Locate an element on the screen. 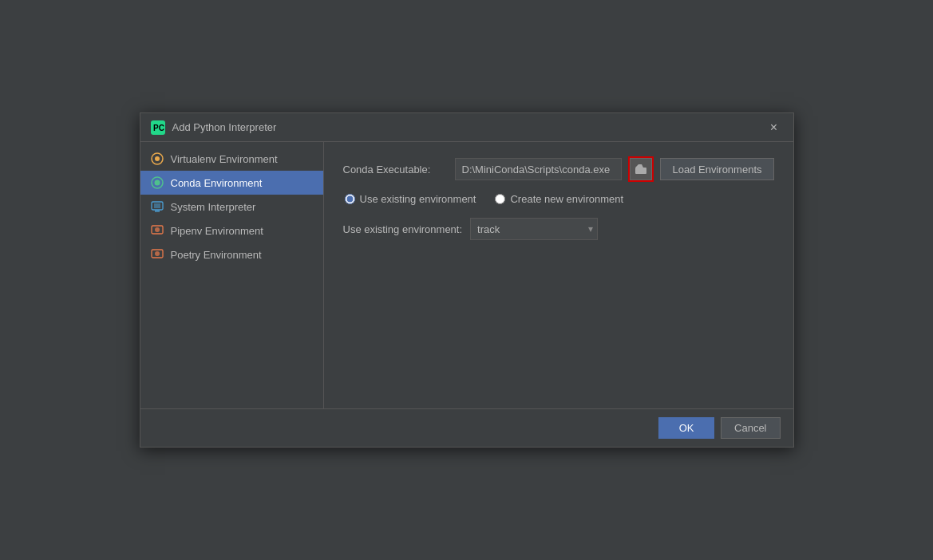  sidebar-item-virtualenv: Virtualenv Environment is located at coordinates (231, 159).